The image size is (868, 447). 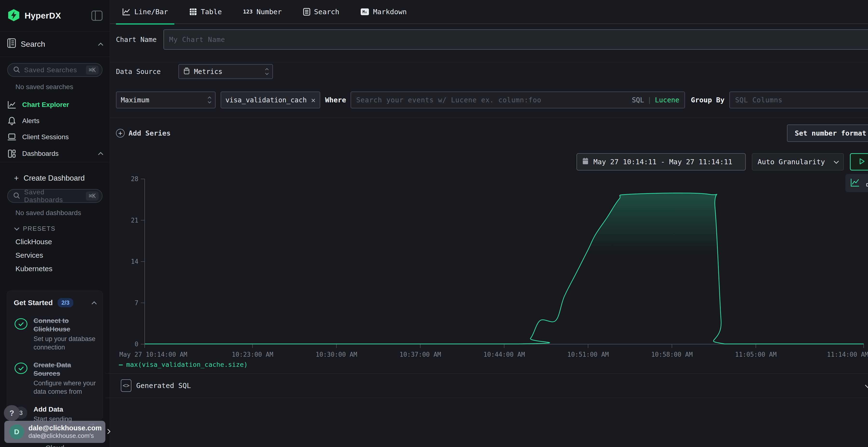 I want to click on sidebar-item-dashboards: Dashboards, so click(x=55, y=153).